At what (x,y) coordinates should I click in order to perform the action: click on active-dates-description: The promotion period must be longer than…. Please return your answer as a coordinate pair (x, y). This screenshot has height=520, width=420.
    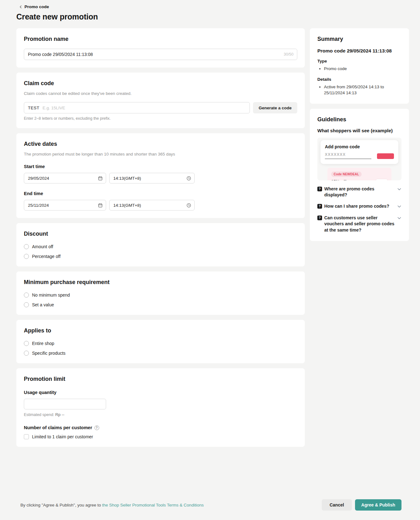
    Looking at the image, I should click on (161, 154).